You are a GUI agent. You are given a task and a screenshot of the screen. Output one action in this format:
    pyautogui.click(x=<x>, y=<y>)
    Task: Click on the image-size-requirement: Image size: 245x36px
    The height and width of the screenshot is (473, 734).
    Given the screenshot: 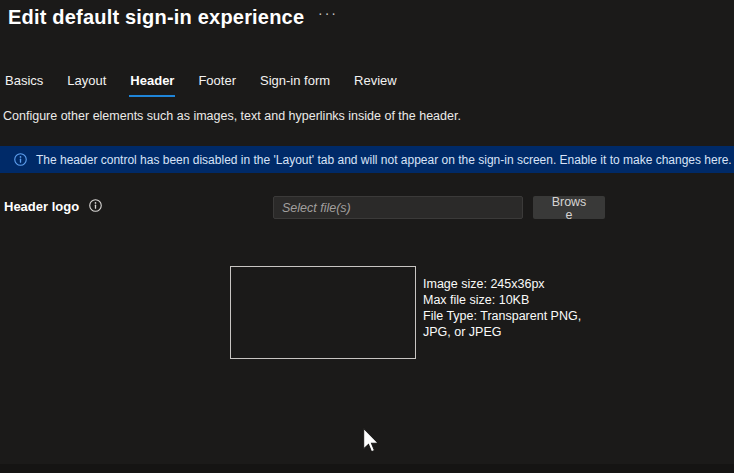 What is the action you would take?
    pyautogui.click(x=502, y=284)
    